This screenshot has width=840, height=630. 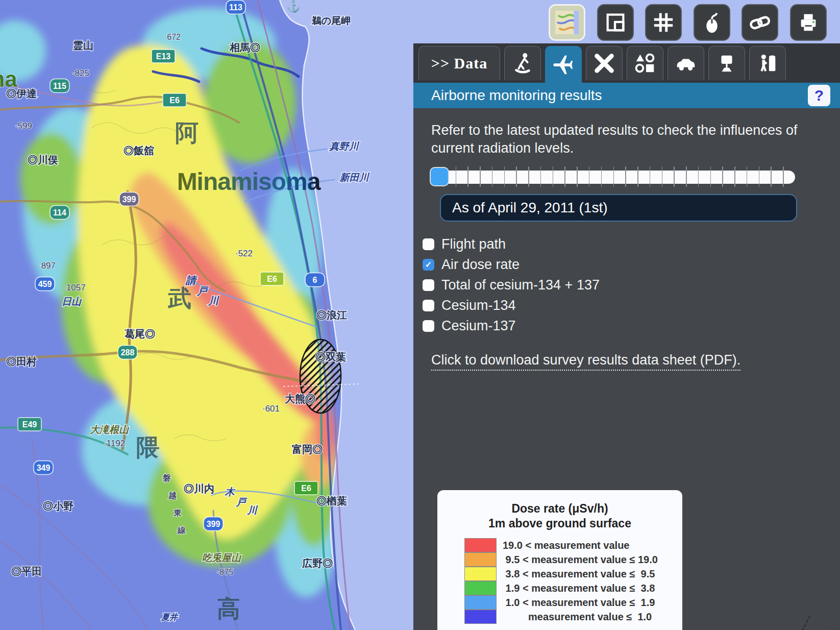 What do you see at coordinates (586, 361) in the screenshot?
I see `download-pdf-link: Click to download survey results data sh…` at bounding box center [586, 361].